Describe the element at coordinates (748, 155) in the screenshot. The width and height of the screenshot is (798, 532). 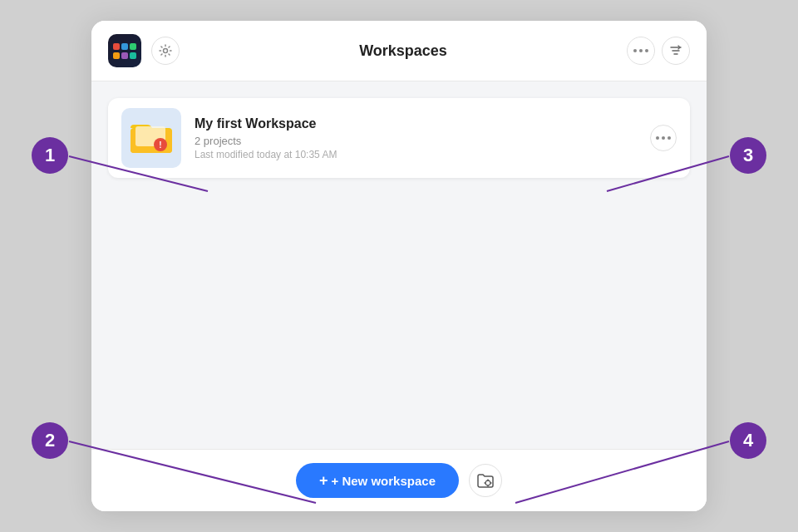
I see `annotation-3: 3` at that location.